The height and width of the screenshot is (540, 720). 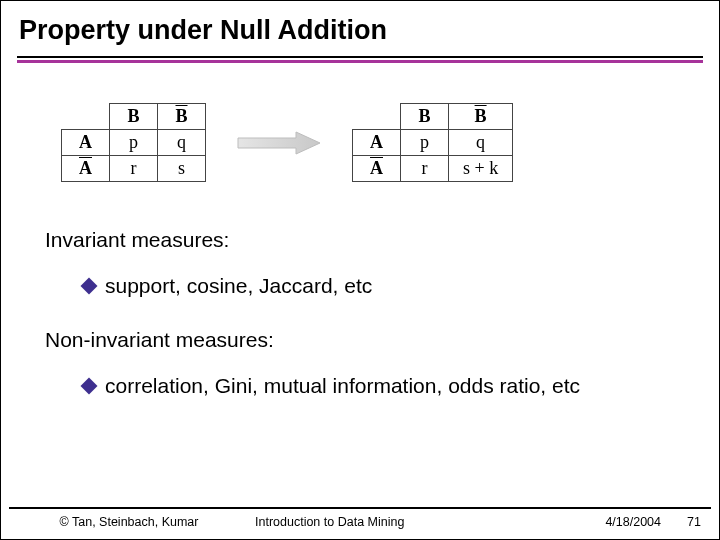 I want to click on footer-copyright: © Tan, Steinbach, Kumar, so click(x=129, y=522).